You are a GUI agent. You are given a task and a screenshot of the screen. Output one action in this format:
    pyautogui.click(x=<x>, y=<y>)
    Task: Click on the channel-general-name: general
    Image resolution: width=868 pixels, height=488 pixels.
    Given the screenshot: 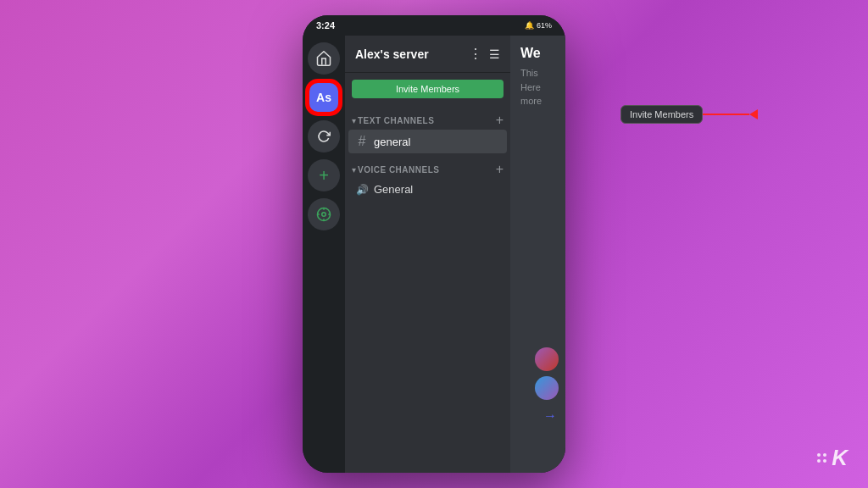 What is the action you would take?
    pyautogui.click(x=392, y=142)
    